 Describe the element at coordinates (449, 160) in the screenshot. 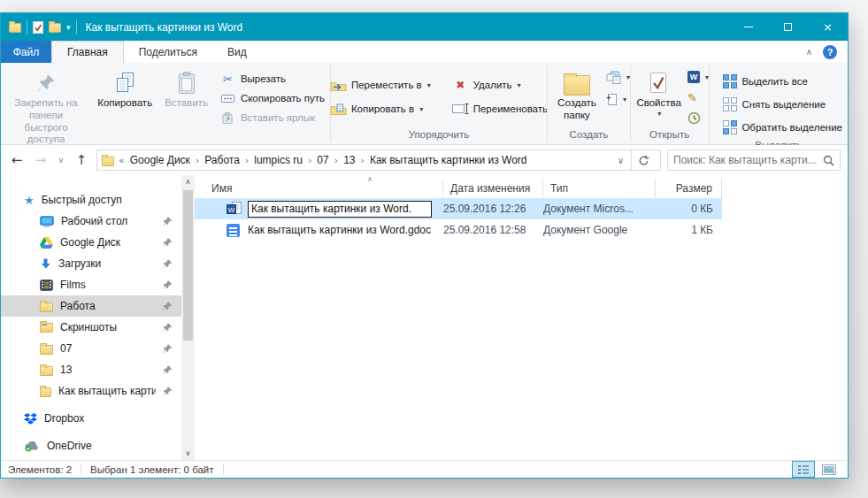

I see `breadcrumb-item: Как вытащить картинки из Word` at that location.